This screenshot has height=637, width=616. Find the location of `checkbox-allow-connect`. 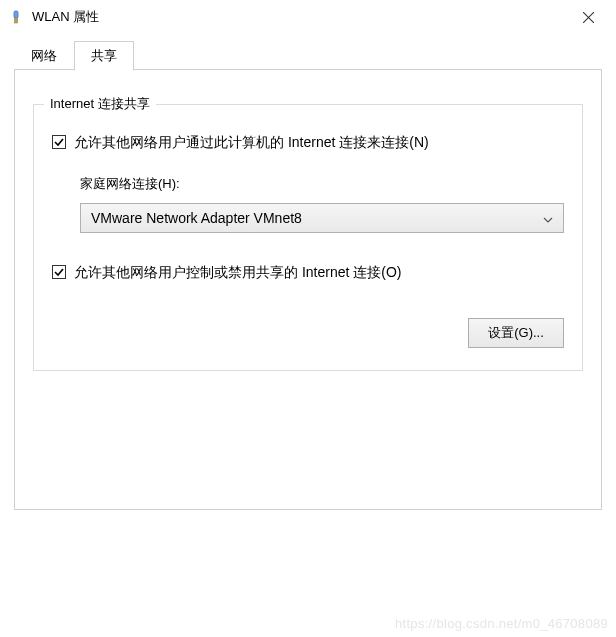

checkbox-allow-connect is located at coordinates (59, 142).